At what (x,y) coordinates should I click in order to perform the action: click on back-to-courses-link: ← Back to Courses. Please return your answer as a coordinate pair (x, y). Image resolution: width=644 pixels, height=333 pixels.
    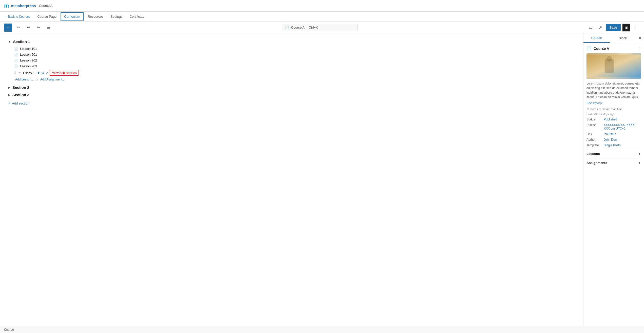
    Looking at the image, I should click on (17, 17).